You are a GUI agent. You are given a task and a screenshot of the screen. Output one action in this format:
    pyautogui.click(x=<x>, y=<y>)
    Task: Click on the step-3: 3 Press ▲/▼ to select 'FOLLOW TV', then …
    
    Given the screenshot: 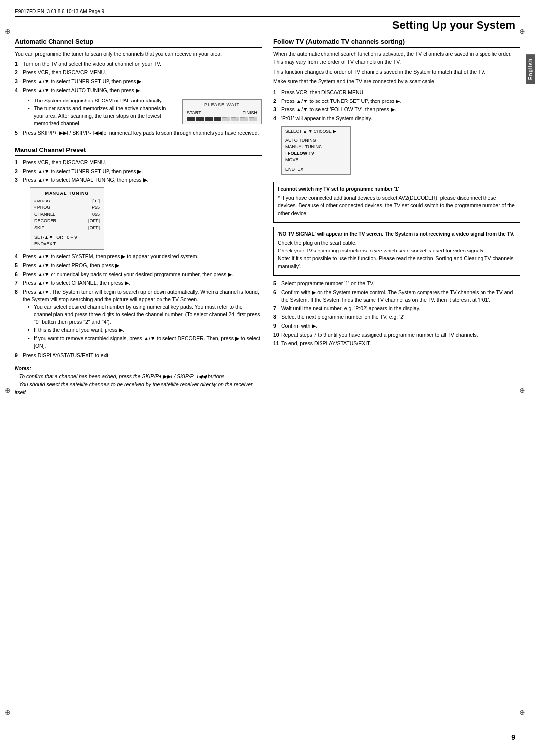 What is the action you would take?
    pyautogui.click(x=397, y=110)
    